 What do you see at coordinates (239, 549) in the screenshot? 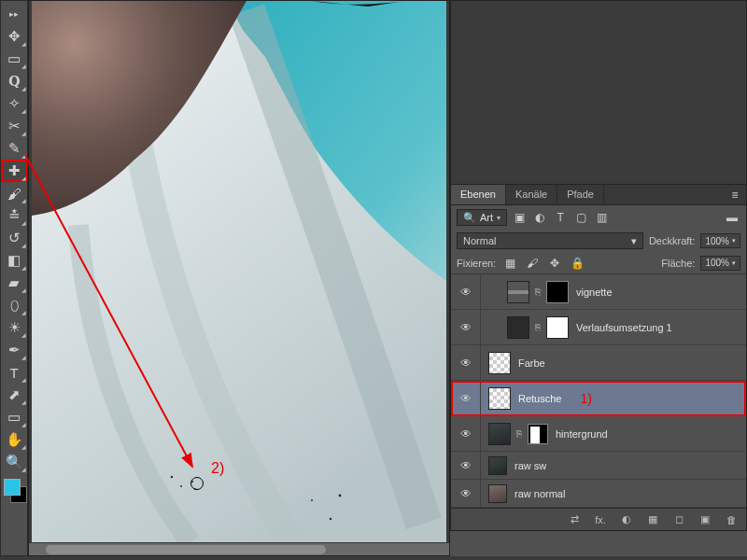
I see `horizontal-scrollbar` at bounding box center [239, 549].